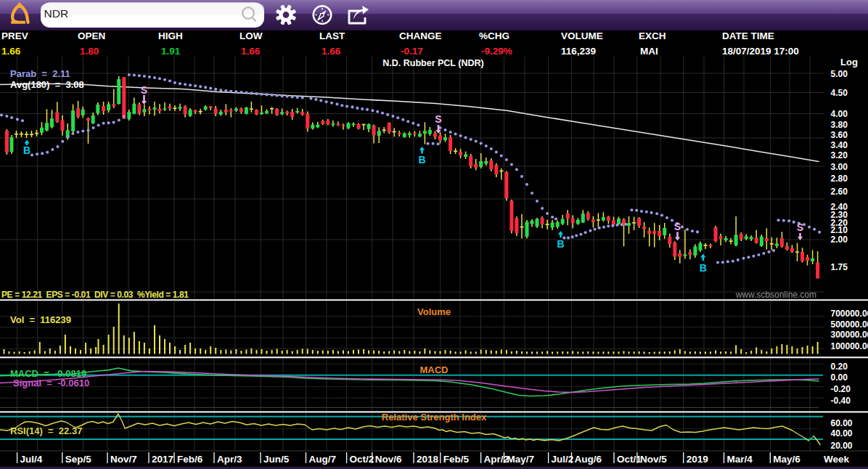  Describe the element at coordinates (840, 114) in the screenshot. I see `svg-text: 4.00` at that location.